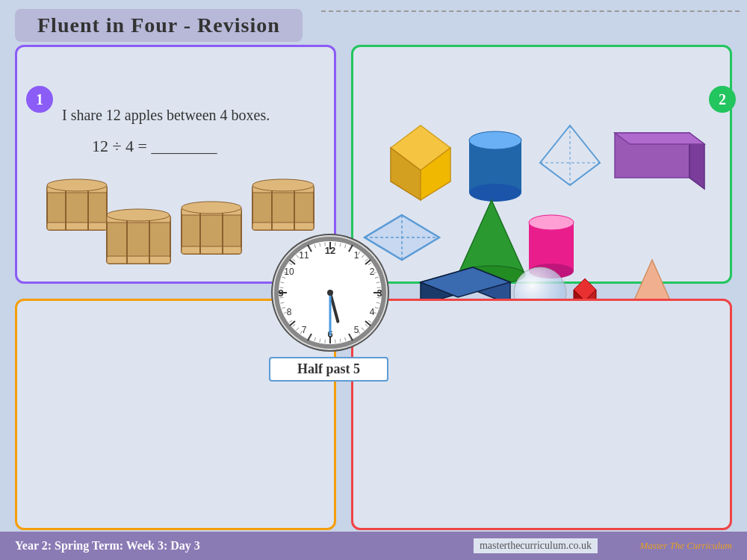 The width and height of the screenshot is (747, 560). I want to click on q1-text: I share 12 apples between 4 boxes., so click(166, 115).